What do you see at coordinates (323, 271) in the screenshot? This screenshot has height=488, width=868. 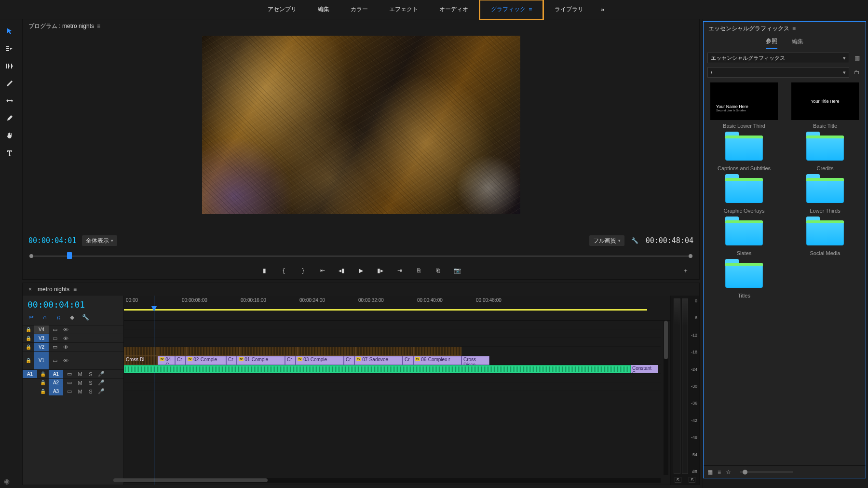 I see `go-to-in-icon: ⇤` at bounding box center [323, 271].